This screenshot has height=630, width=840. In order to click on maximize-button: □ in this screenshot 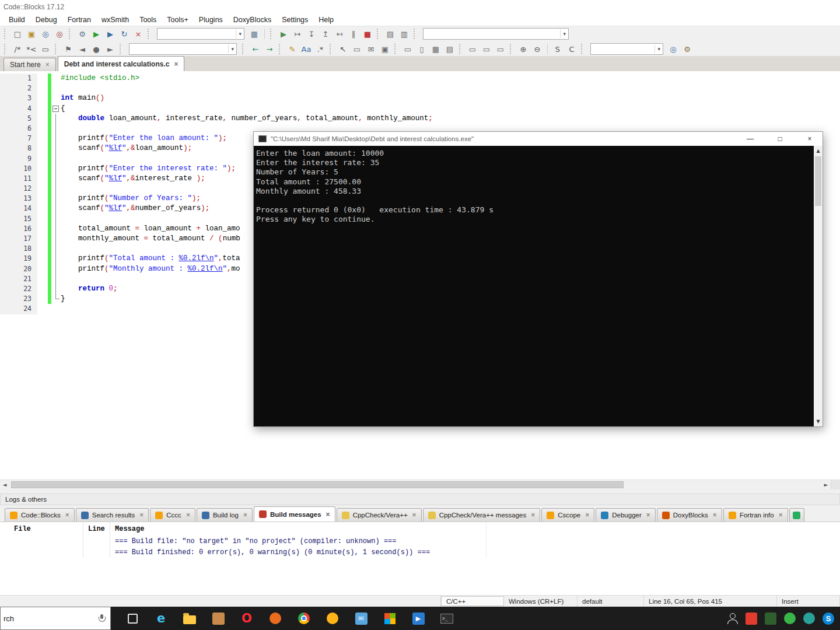, I will do `click(780, 139)`.